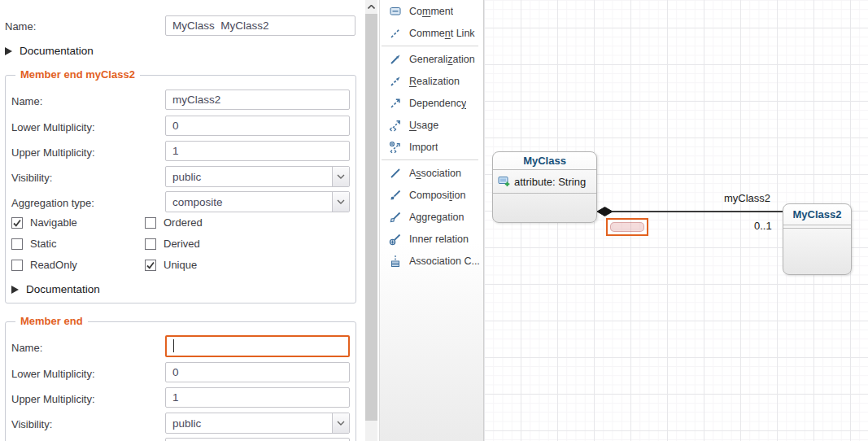 The width and height of the screenshot is (868, 441). I want to click on palette-item-generalization: Generalization, so click(431, 59).